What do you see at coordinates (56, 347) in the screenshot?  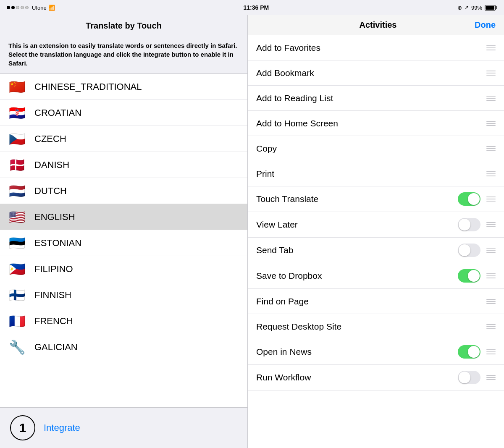 I see `language-name-galician: GALICIAN` at bounding box center [56, 347].